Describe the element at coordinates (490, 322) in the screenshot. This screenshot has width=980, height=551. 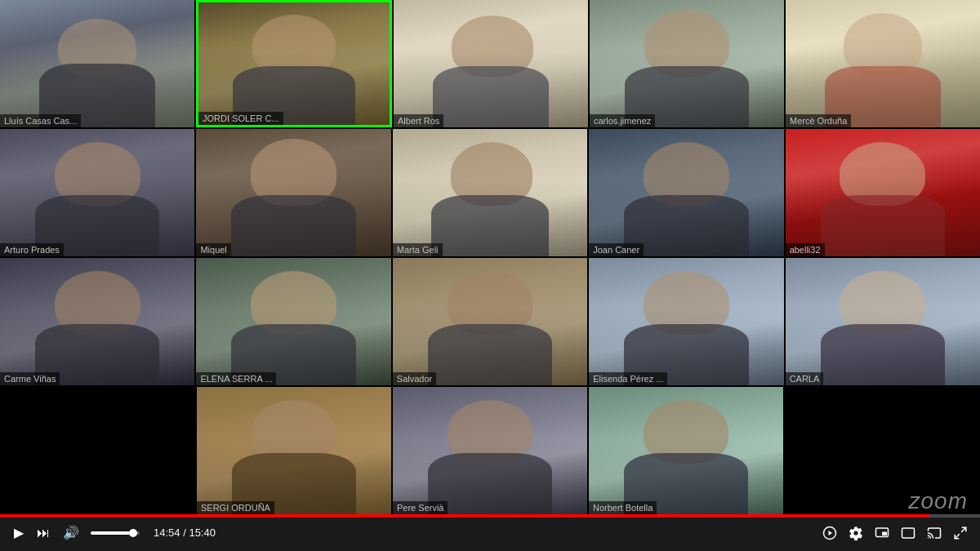
I see `tile-salvador: Salvador` at that location.